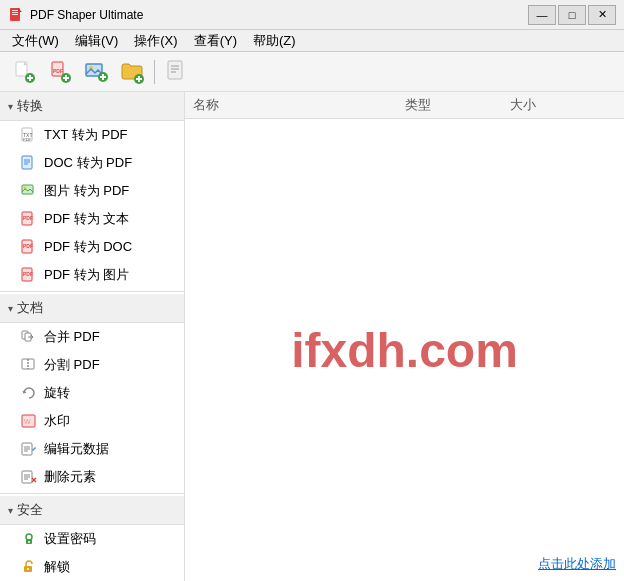  What do you see at coordinates (36, 41) in the screenshot?
I see `menu-file: 文件(W)` at bounding box center [36, 41].